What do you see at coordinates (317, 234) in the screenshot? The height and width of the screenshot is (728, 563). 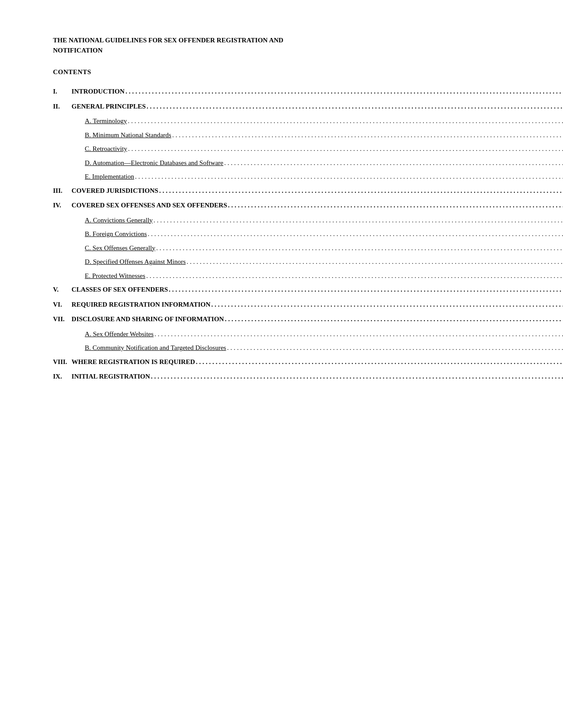 I see `toc-entry: B. Foreign Convictions16` at bounding box center [317, 234].